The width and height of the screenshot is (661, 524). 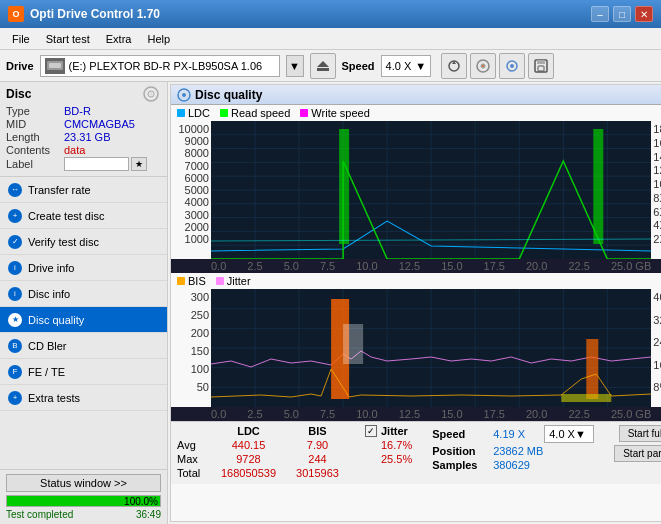 I want to click on max-label: Max, so click(x=192, y=459).